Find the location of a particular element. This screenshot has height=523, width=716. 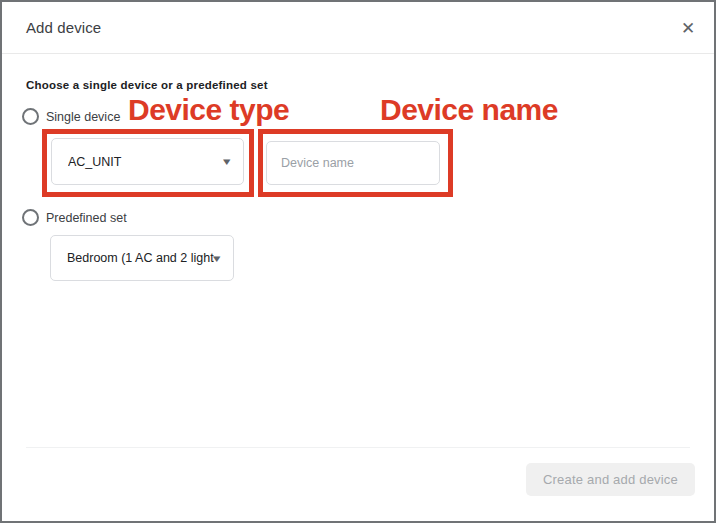

device-type-annotation-label: Device type is located at coordinates (208, 110).